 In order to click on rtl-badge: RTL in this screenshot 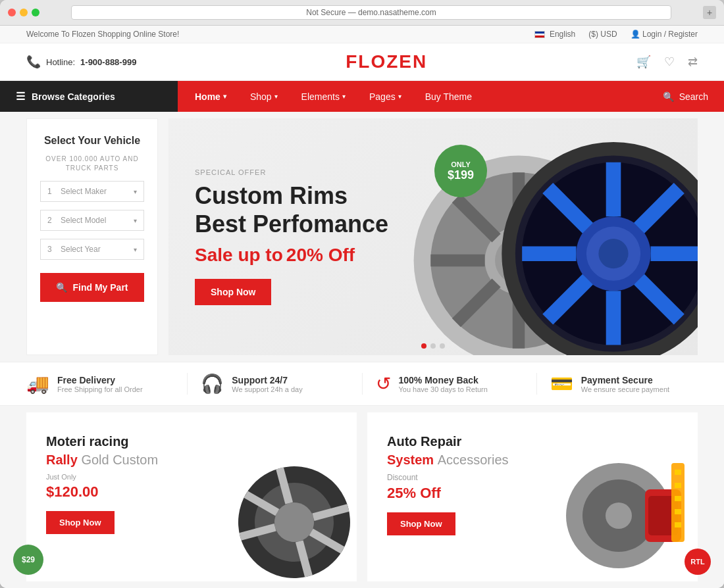, I will do `click(698, 562)`.